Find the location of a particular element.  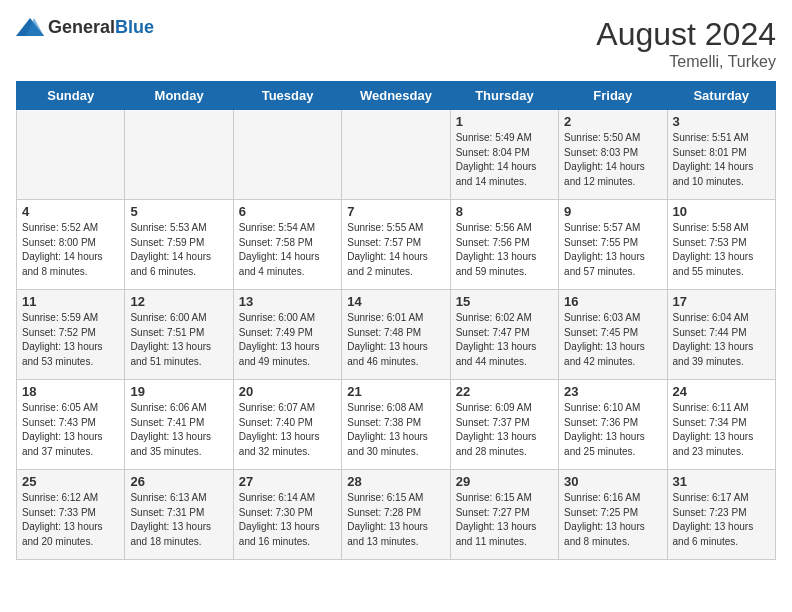

day-info: Sunrise: 6:15 AM Sunset: 7:28 PM Dayligh… is located at coordinates (396, 520).